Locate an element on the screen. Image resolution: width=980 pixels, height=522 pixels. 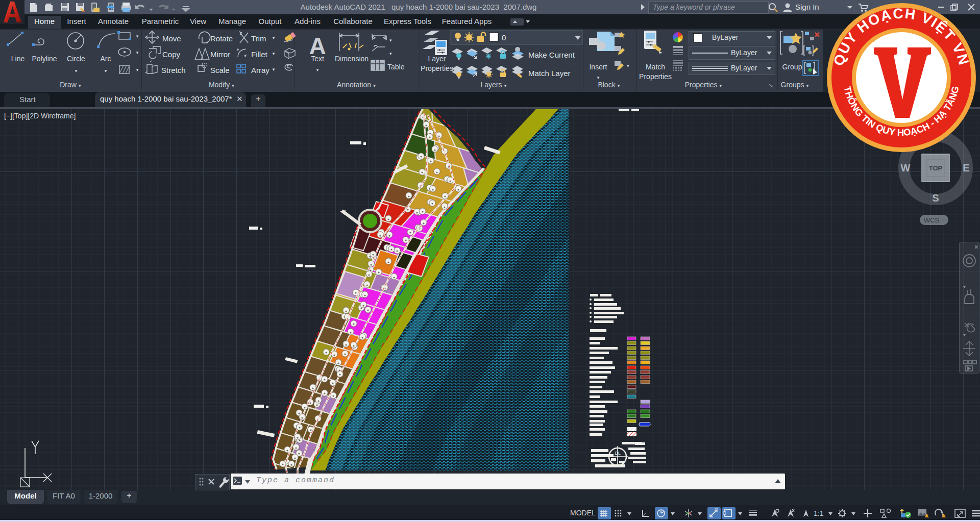
svg-text: DL is located at coordinates (618, 453).